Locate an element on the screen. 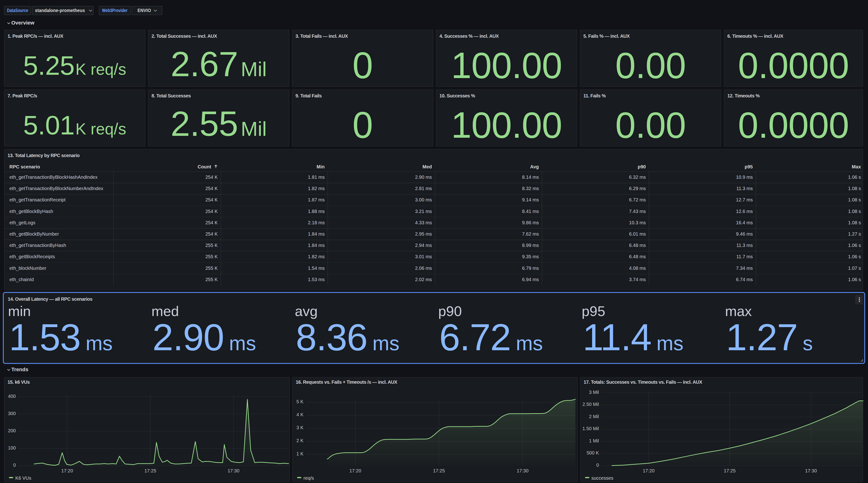  svg-text: successes is located at coordinates (602, 478).